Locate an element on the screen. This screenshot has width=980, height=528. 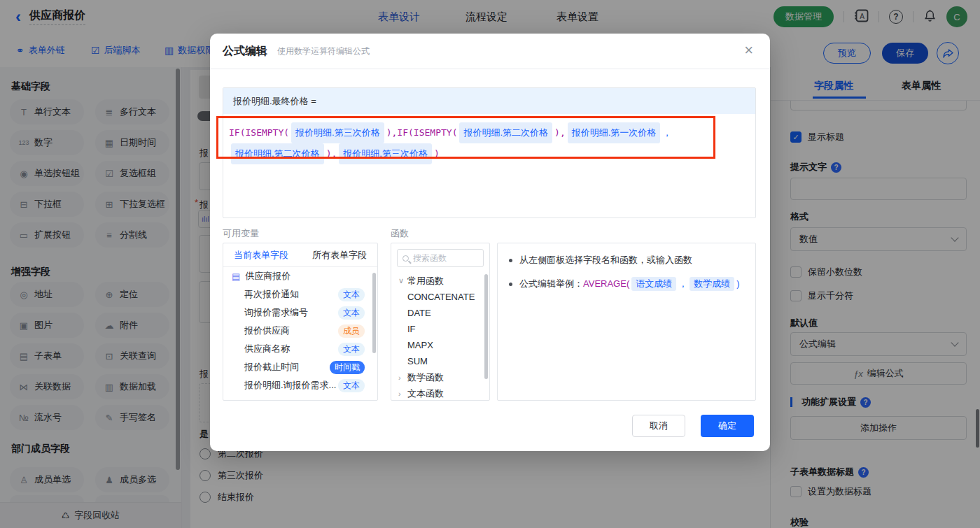
formula-result-label: 报价明细.最终价格 = is located at coordinates (489, 101).